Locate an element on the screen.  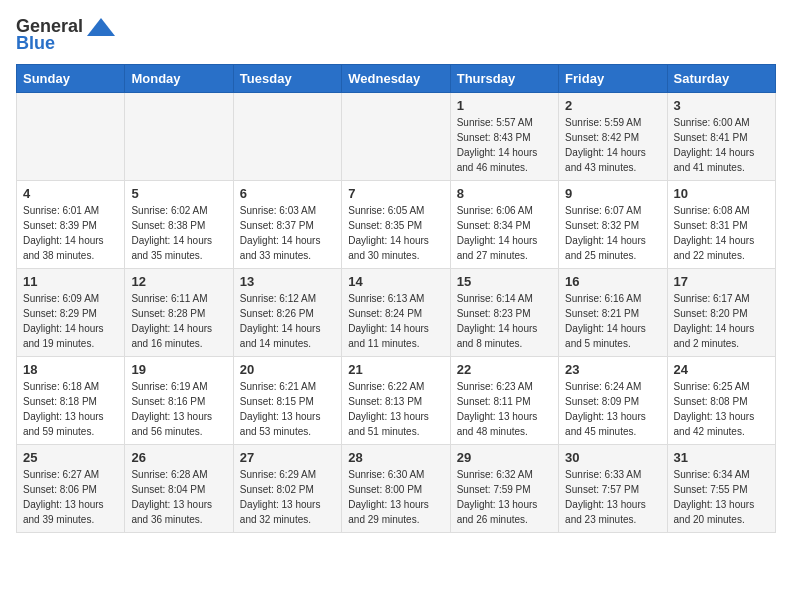
day-cell-16: 16Sunrise: 6:16 AMSunset: 8:21 PMDayligh… is located at coordinates (613, 313).